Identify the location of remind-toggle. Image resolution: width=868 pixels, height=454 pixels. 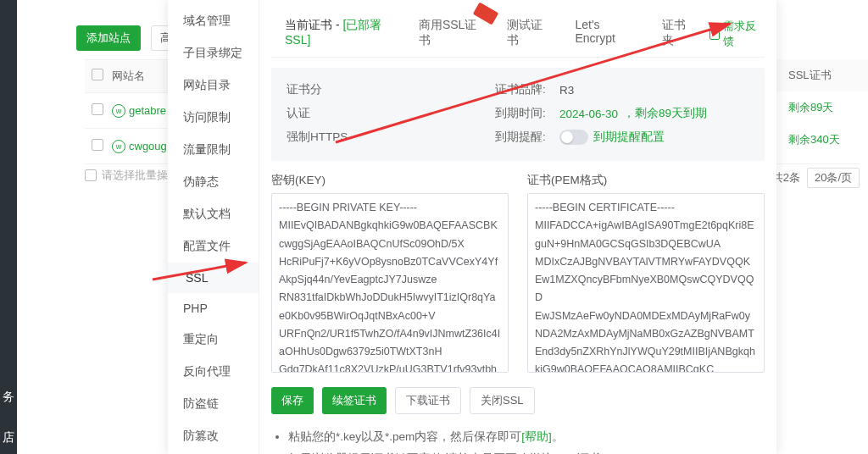
(574, 137).